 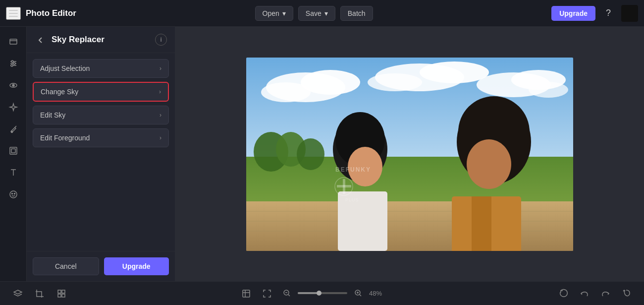 I want to click on redo-button, so click(x=605, y=294).